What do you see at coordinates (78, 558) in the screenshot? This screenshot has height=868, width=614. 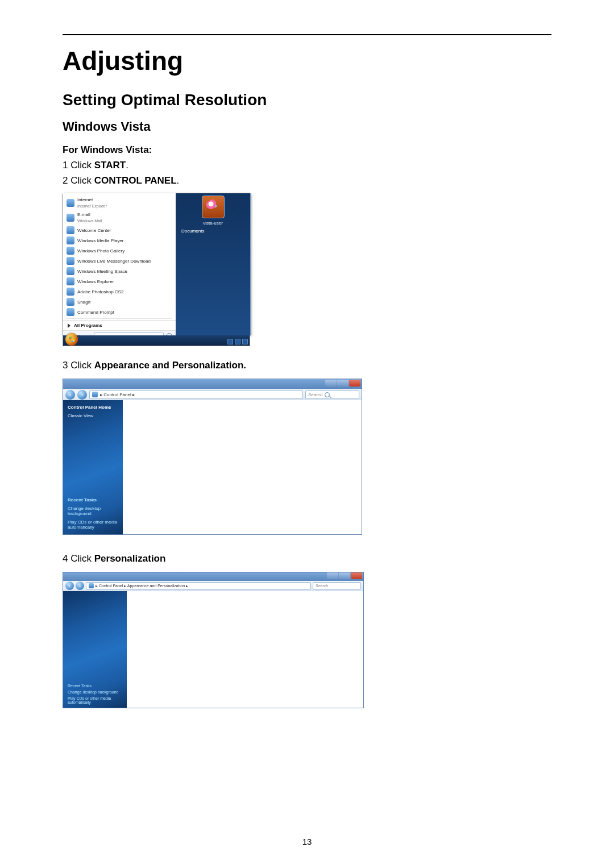 I see `step-4-prefix: 4 Click` at bounding box center [78, 558].